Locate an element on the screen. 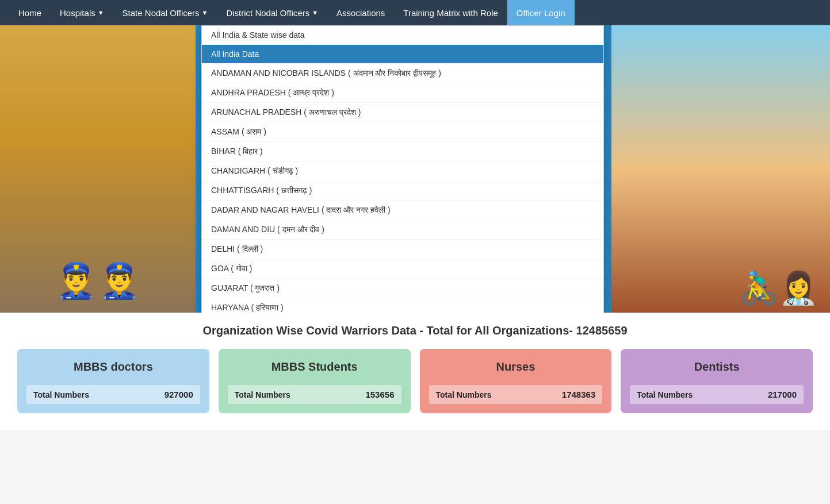 The image size is (830, 504). nav-officer-login: Officer Login is located at coordinates (541, 13).